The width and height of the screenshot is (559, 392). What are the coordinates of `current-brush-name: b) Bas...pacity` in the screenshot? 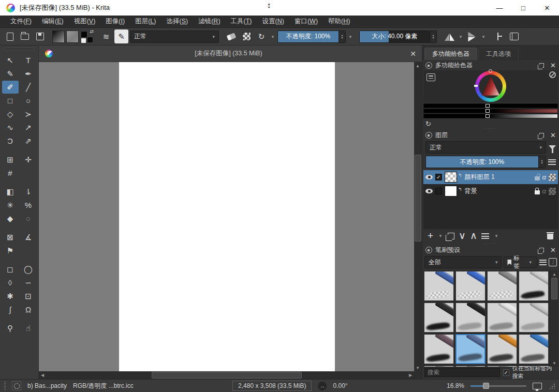 It's located at (47, 386).